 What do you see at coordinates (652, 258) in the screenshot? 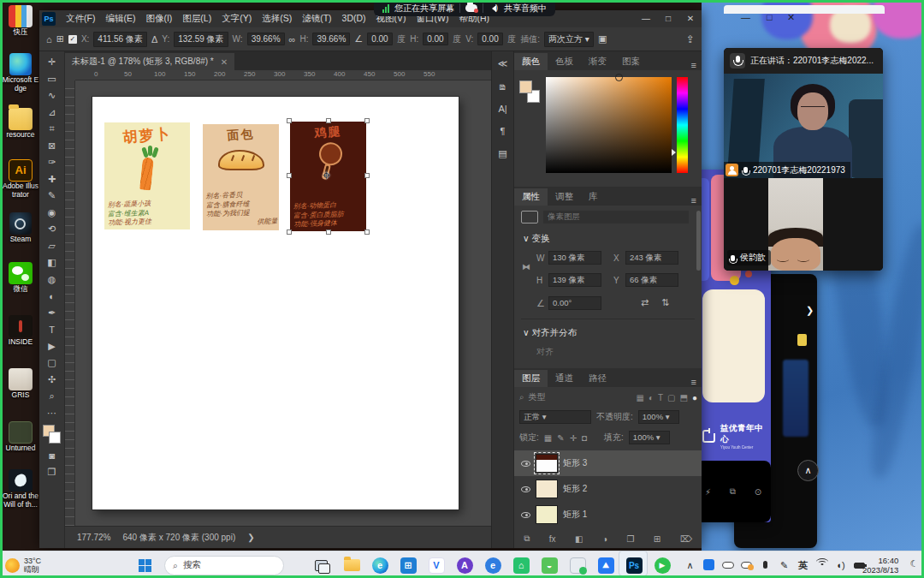
I see `transform-x-input: 243 像素` at bounding box center [652, 258].